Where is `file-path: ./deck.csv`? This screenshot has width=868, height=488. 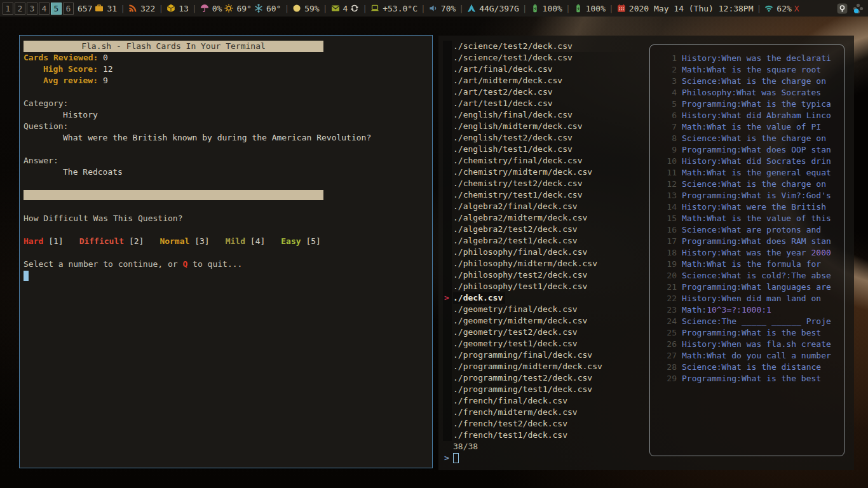 file-path: ./deck.csv is located at coordinates (479, 298).